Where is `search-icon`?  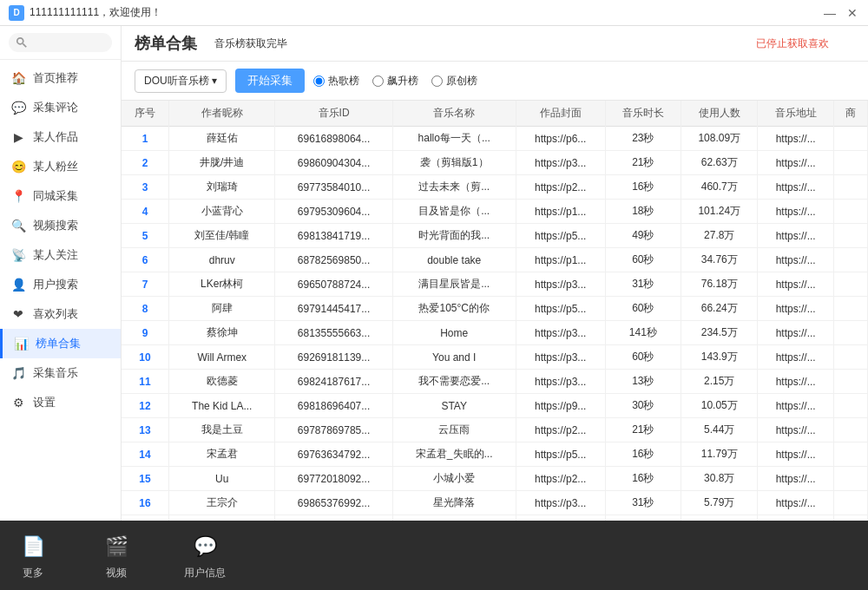
search-icon is located at coordinates (22, 43).